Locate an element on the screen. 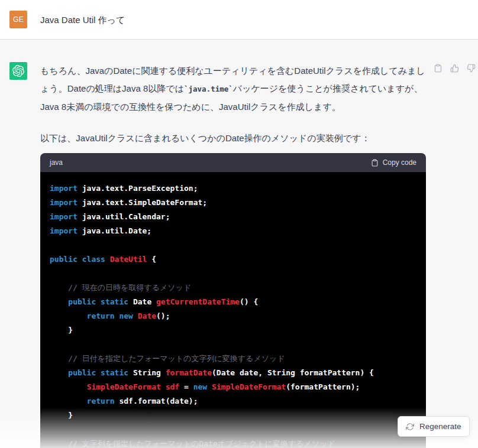 Image resolution: width=478 pixels, height=448 pixels. copy-message-button is located at coordinates (438, 69).